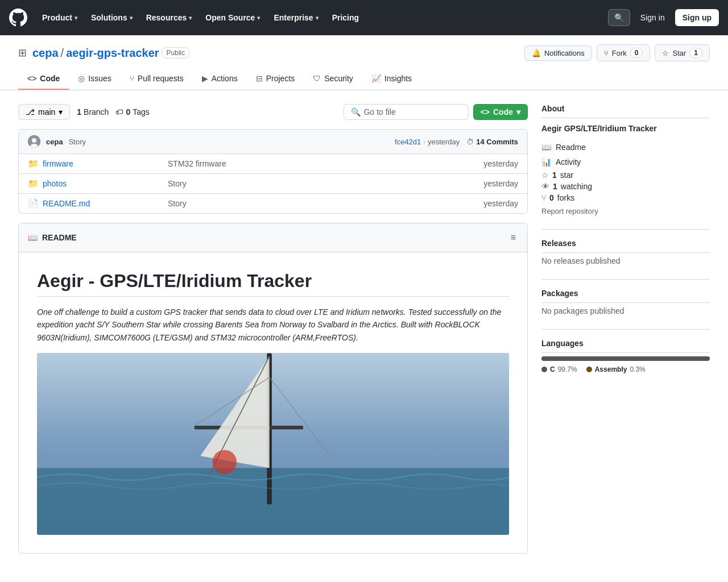 Image resolution: width=728 pixels, height=582 pixels. What do you see at coordinates (617, 53) in the screenshot?
I see `repo-actions: 🔔 Notifications ⑂ Fork 0 ☆ Star 1` at bounding box center [617, 53].